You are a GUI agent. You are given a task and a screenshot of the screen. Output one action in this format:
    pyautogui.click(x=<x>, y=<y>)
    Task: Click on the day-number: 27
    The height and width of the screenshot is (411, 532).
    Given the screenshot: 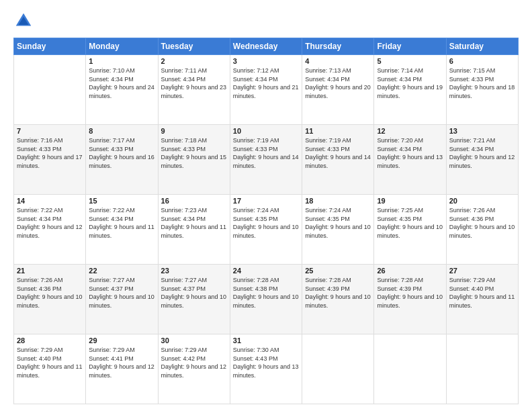 What is the action you would take?
    pyautogui.click(x=482, y=271)
    